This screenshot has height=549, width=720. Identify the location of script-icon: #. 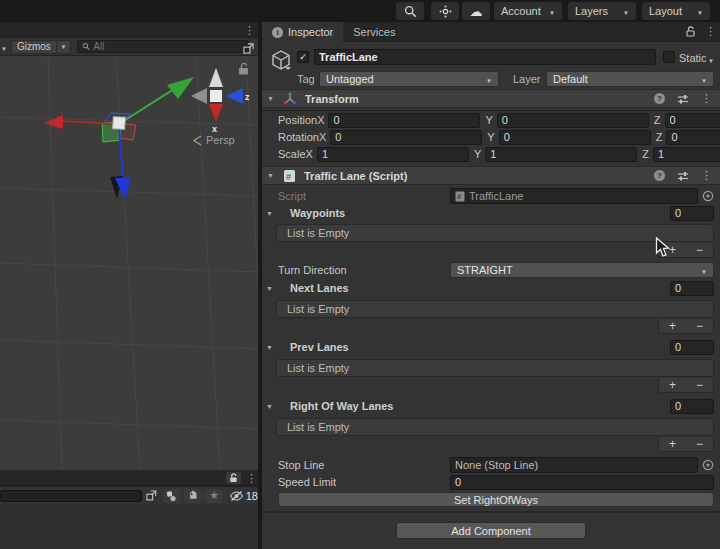
(290, 176).